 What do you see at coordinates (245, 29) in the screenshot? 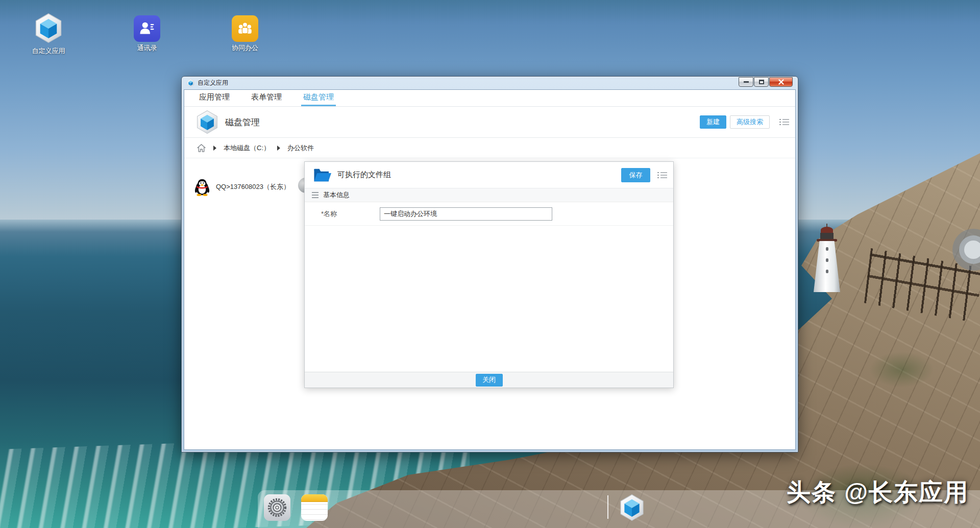
I see `teamwork-icon` at bounding box center [245, 29].